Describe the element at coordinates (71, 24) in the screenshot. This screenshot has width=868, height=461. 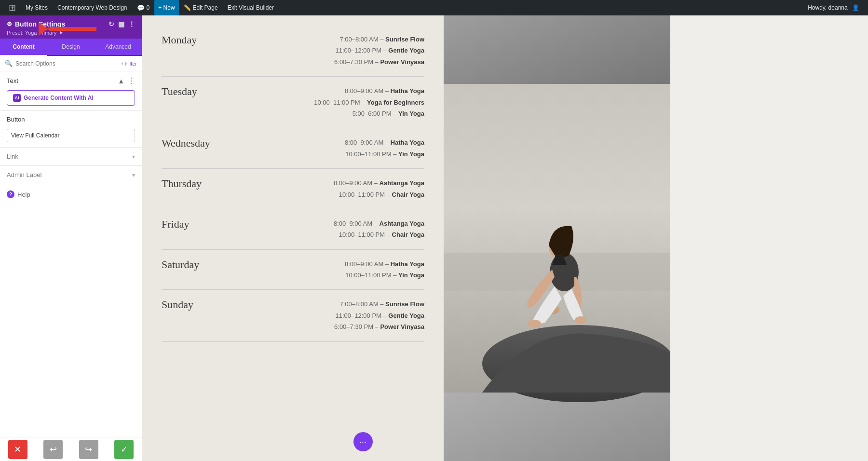
I see `sidebar-title: ⚙ Button Settings ↻ ▦ ⋮` at that location.